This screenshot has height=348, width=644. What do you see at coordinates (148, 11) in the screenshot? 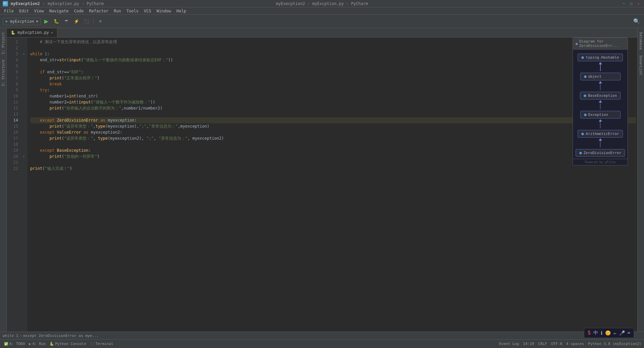
I see `menu-vcs: VCS` at bounding box center [148, 11].